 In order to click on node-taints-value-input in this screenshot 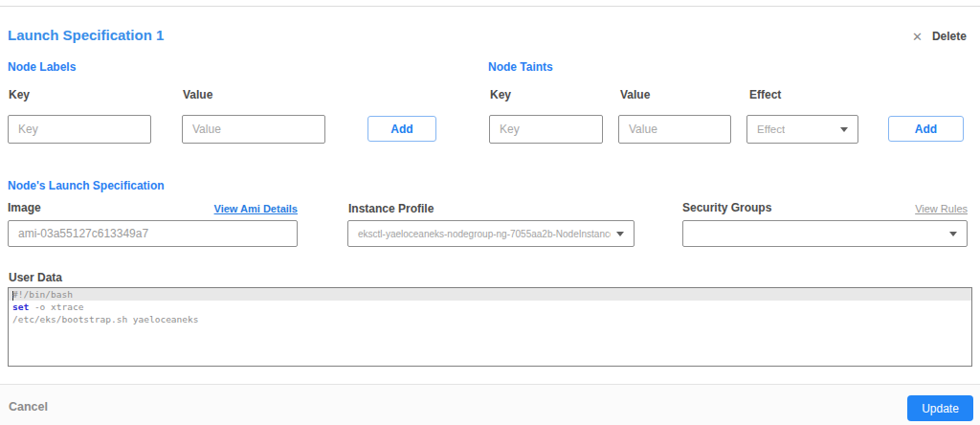, I will do `click(675, 129)`.